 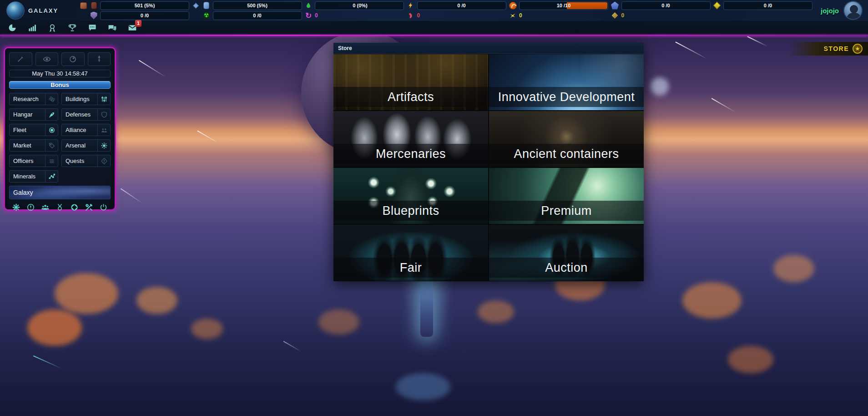 What do you see at coordinates (615, 15) in the screenshot?
I see `relic-icon` at bounding box center [615, 15].